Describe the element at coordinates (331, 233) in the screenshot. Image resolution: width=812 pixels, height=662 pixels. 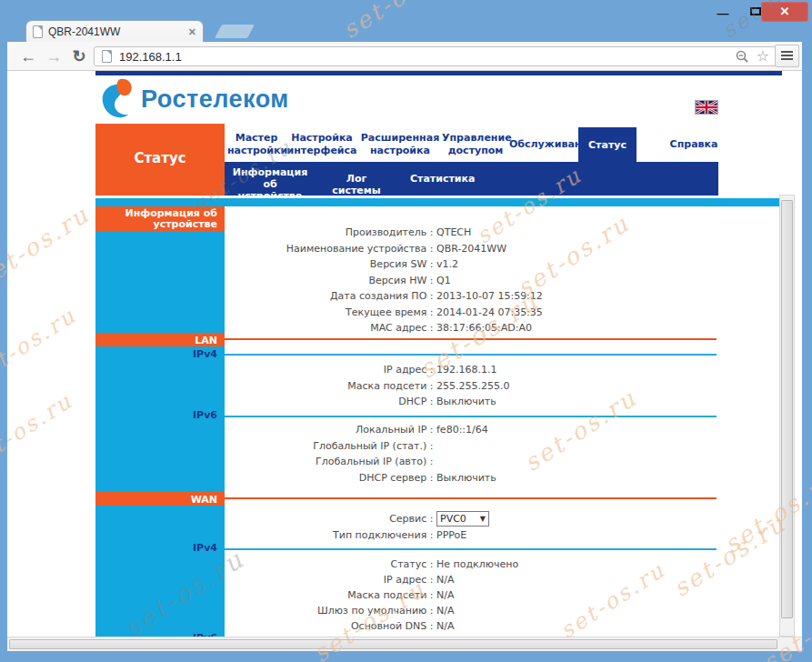
I see `row-label: Производитель` at that location.